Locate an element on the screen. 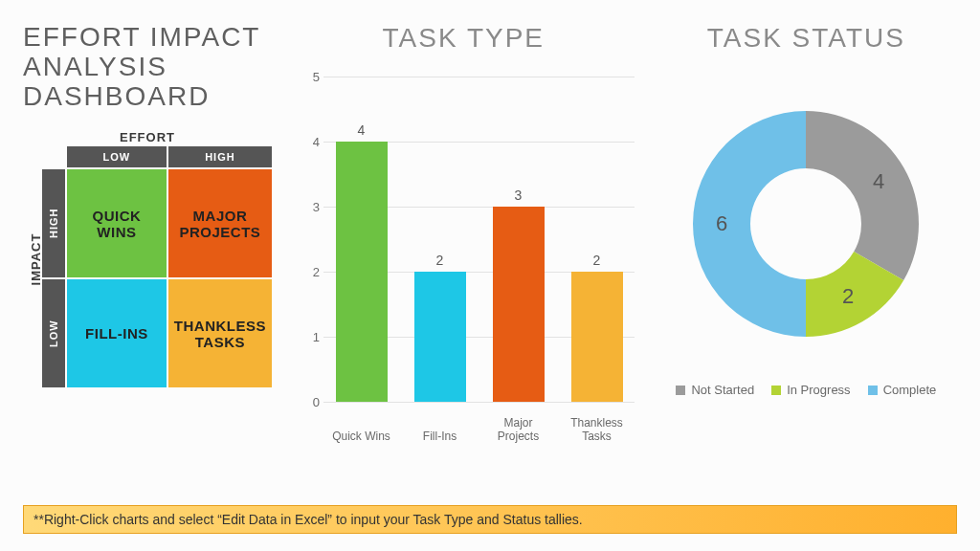 Image resolution: width=980 pixels, height=551 pixels. task-status-donut-chart: 426 is located at coordinates (806, 224).